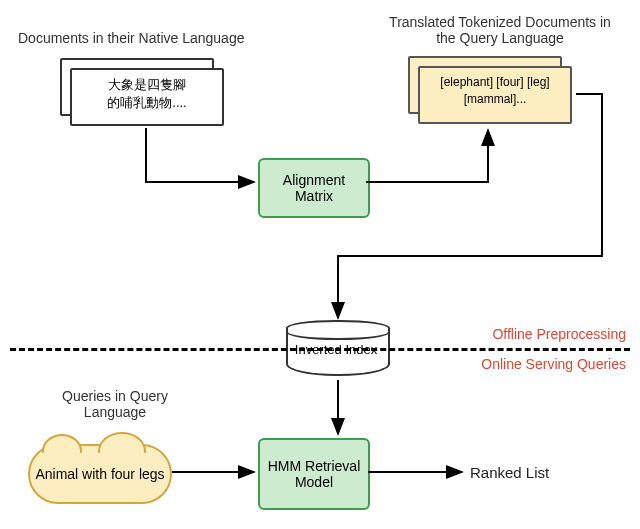 The height and width of the screenshot is (529, 640). I want to click on ranked-list-output: Ranked List, so click(510, 472).